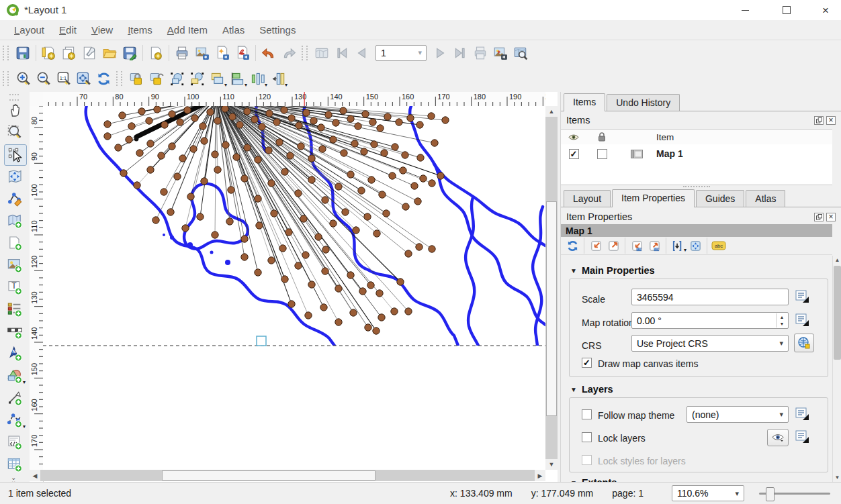 This screenshot has height=504, width=841. I want to click on lock-layers-data-defined-button, so click(803, 438).